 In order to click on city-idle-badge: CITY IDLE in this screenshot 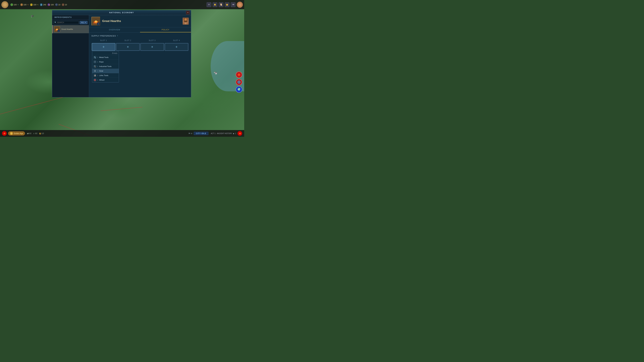, I will do `click(201, 133)`.